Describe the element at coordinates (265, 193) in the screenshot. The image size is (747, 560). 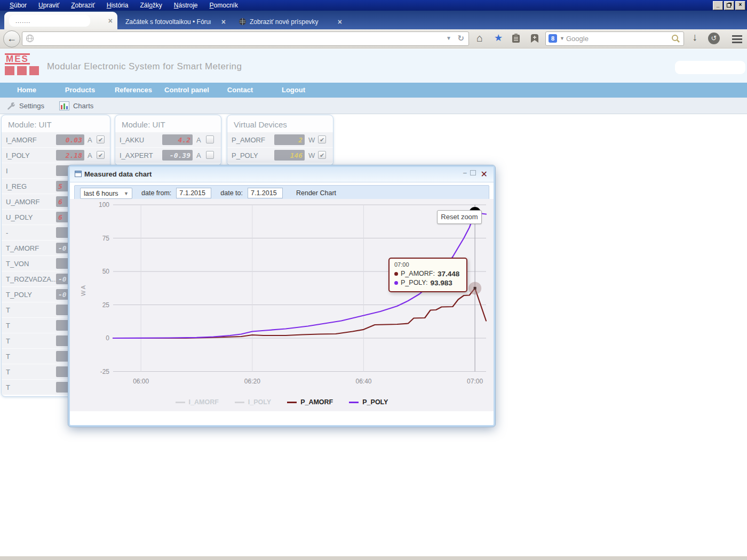
I see `date-to-input` at that location.